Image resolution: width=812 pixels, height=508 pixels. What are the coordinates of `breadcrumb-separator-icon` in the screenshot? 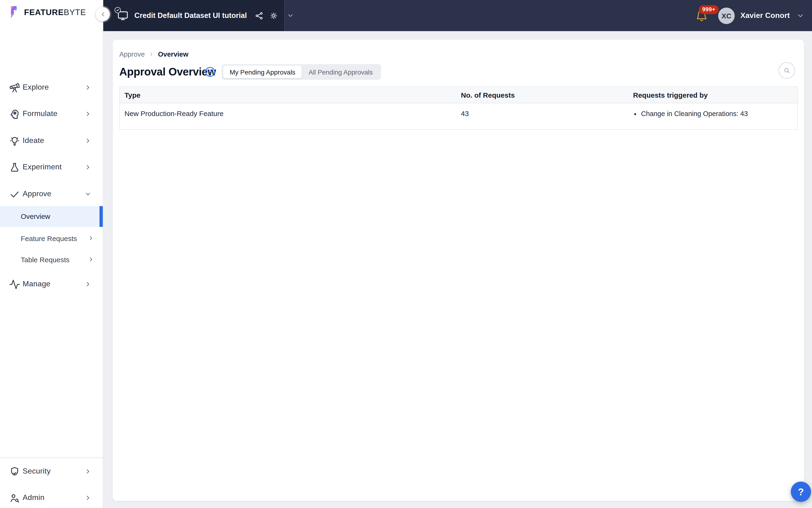 It's located at (151, 54).